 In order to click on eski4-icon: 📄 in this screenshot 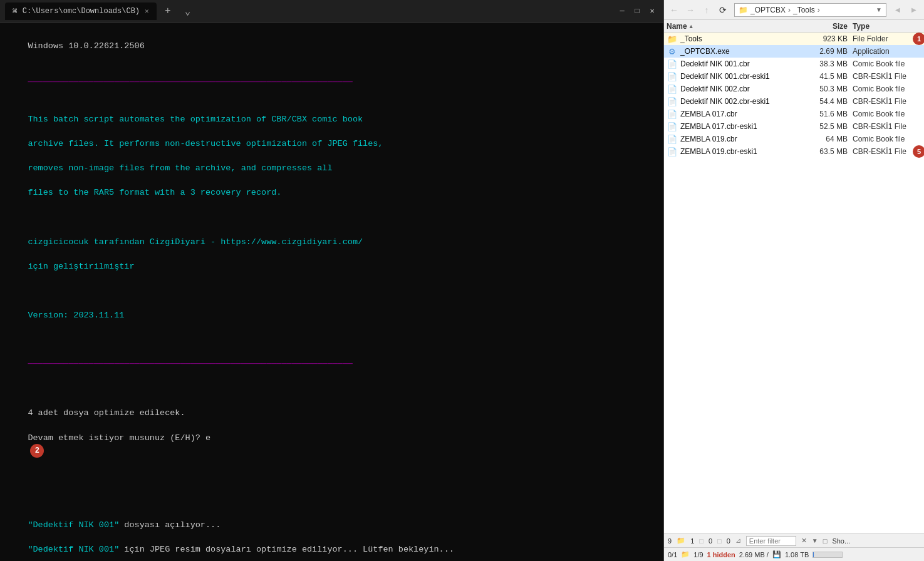, I will do `click(672, 152)`.